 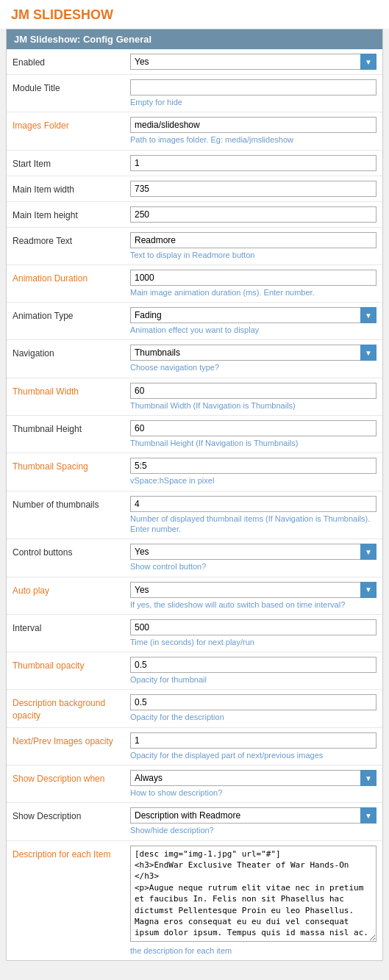 What do you see at coordinates (71, 741) in the screenshot?
I see `label-nextprev_opacity: Next/Prev Images opacity` at bounding box center [71, 741].